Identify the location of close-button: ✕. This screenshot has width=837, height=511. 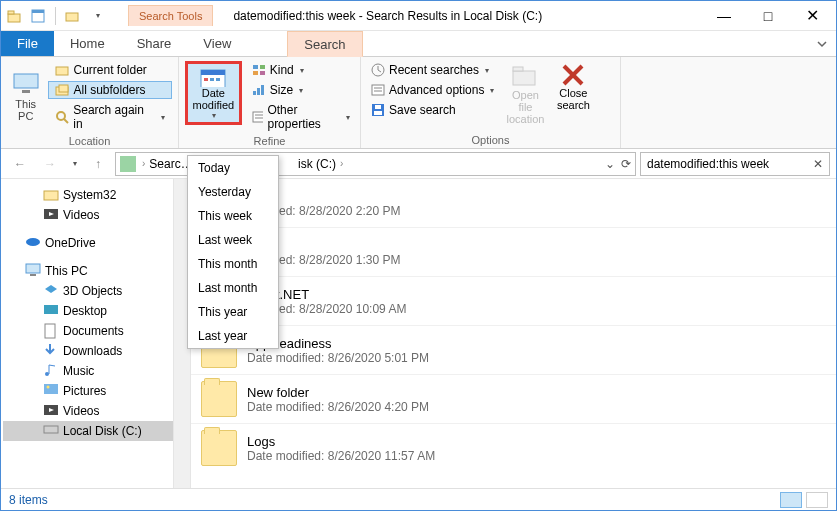
(812, 16).